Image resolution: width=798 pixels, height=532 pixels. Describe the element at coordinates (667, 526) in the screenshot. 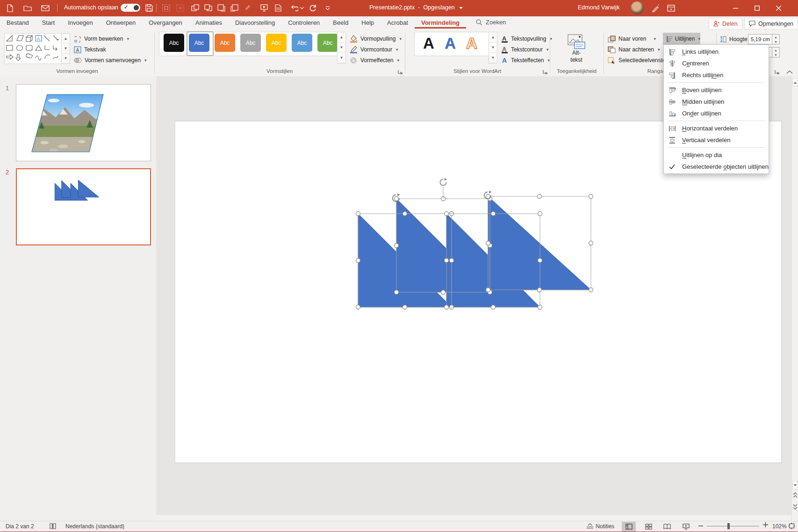

I see `reading-view-button` at that location.